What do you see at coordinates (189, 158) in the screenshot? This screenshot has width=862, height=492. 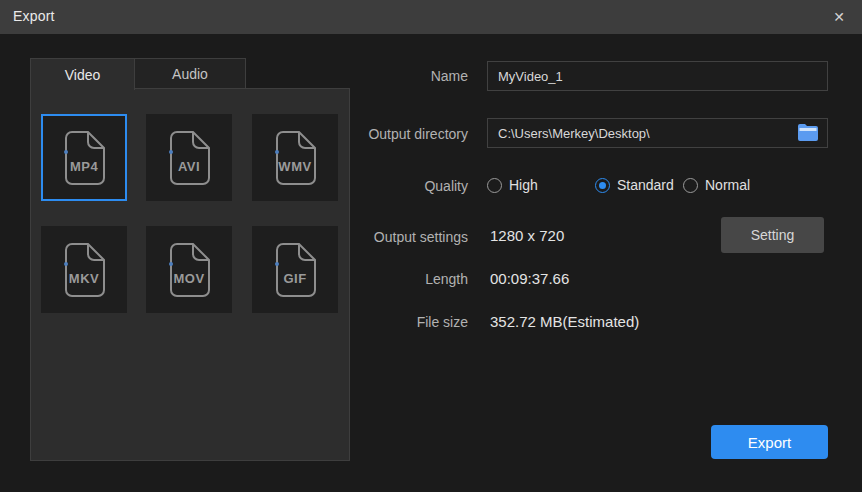 I see `file-avi-icon: AVI` at bounding box center [189, 158].